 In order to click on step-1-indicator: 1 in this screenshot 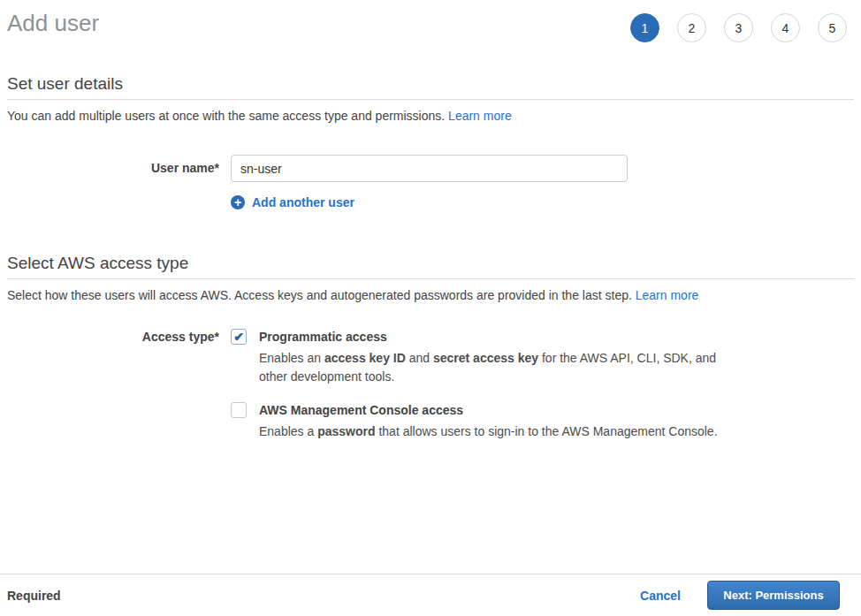, I will do `click(645, 28)`.